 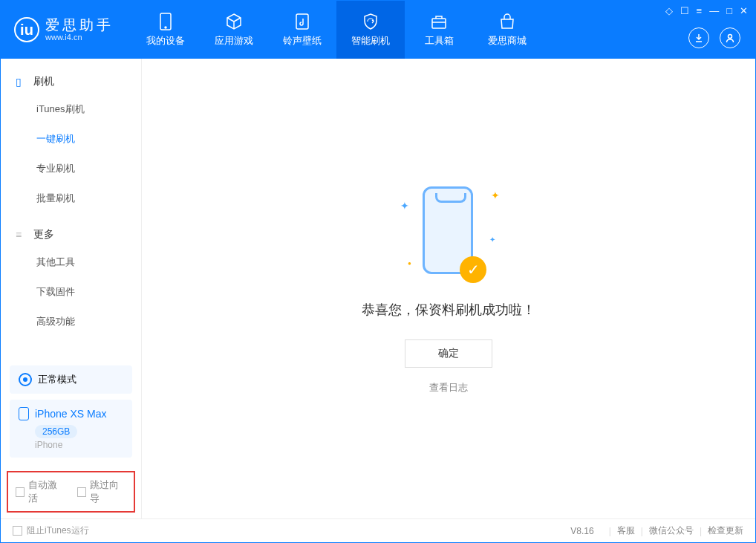 I want to click on user-account-button, so click(x=730, y=38).